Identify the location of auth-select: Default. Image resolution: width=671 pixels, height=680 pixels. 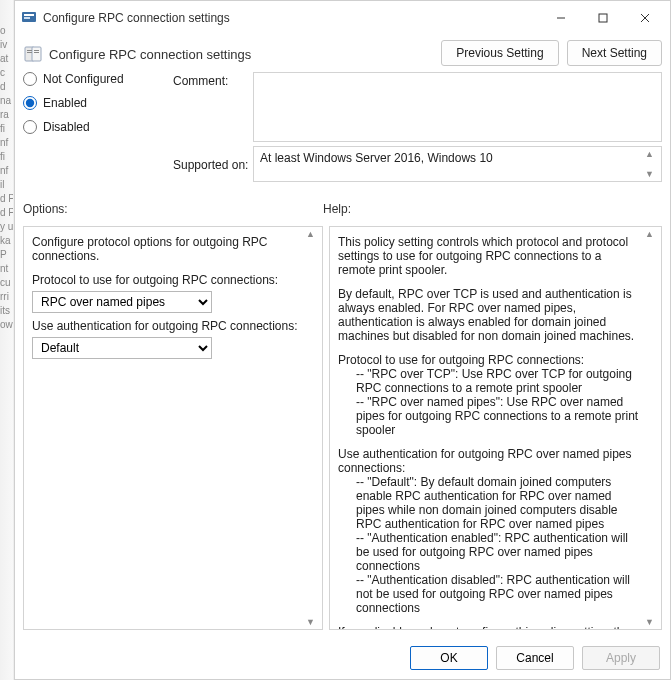
(122, 348).